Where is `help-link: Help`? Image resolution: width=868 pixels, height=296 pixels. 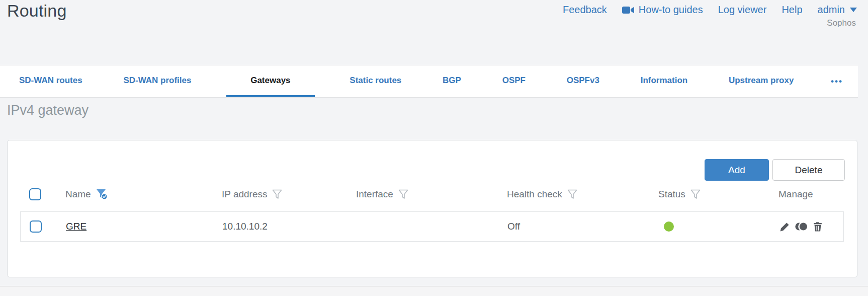
help-link: Help is located at coordinates (792, 10).